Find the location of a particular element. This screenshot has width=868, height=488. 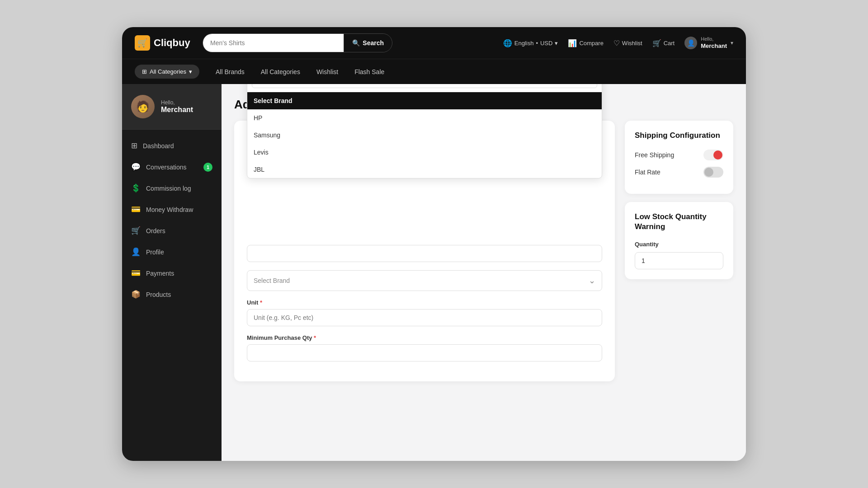

low-stock-card: Low Stock Quantity Warning Quantity 1 is located at coordinates (679, 240).